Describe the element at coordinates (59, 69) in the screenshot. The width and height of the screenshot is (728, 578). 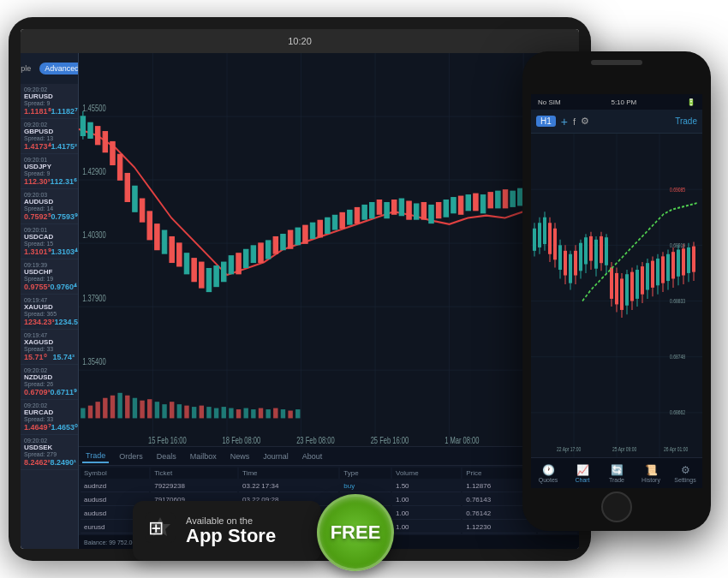
I see `advanced-tab: Advanced` at that location.